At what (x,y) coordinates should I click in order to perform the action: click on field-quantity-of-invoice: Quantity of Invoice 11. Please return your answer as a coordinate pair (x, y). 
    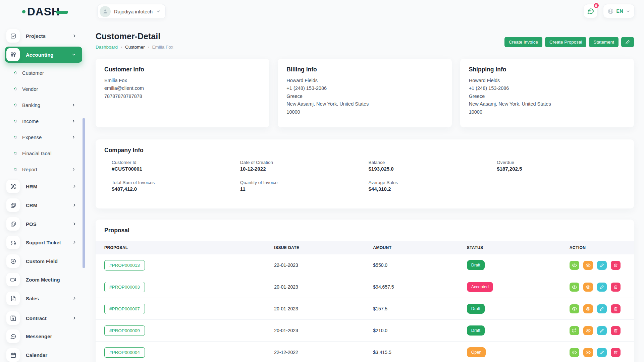
    Looking at the image, I should click on (305, 186).